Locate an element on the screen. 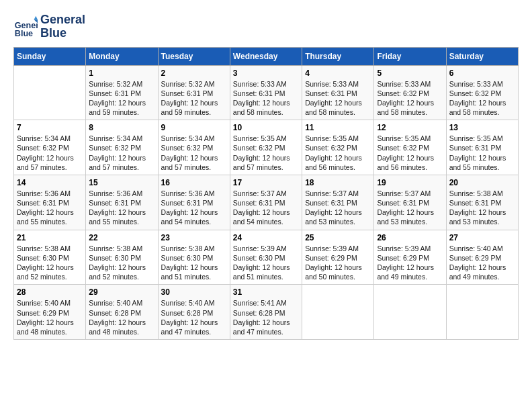 Image resolution: width=532 pixels, height=411 pixels. calendar-cell: 31Sunrise: 5:41 AM Sunset: 6:28 PM Dayli… is located at coordinates (266, 312).